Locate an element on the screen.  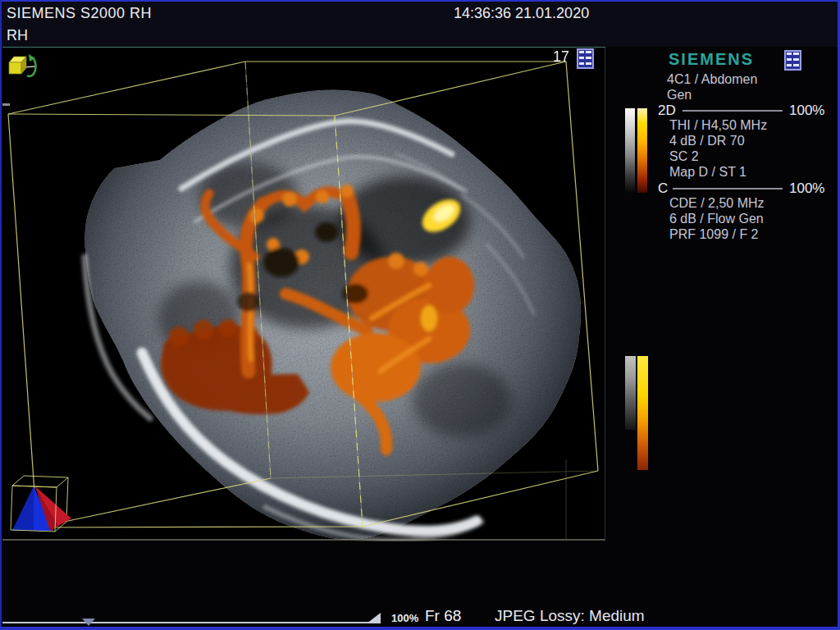
preset-label: Gen is located at coordinates (679, 95).